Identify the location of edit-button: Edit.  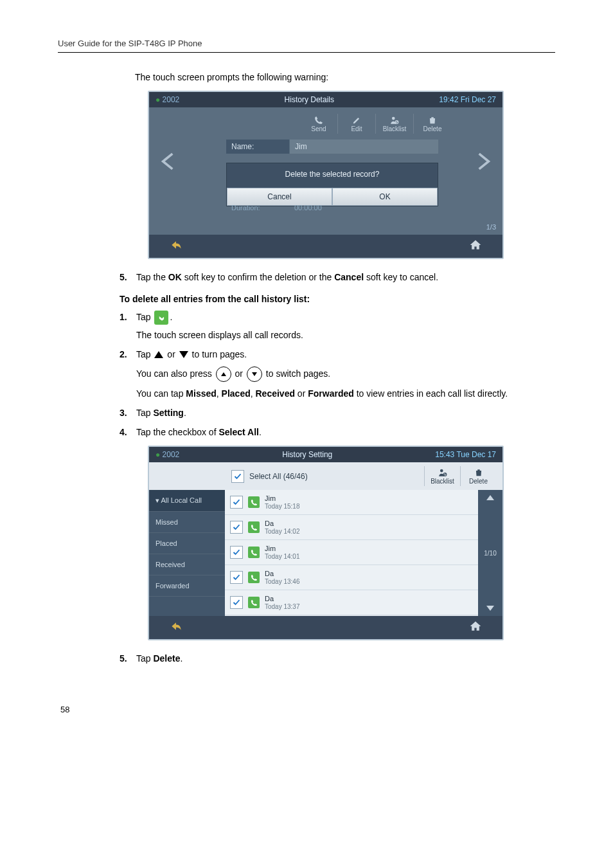
(356, 123).